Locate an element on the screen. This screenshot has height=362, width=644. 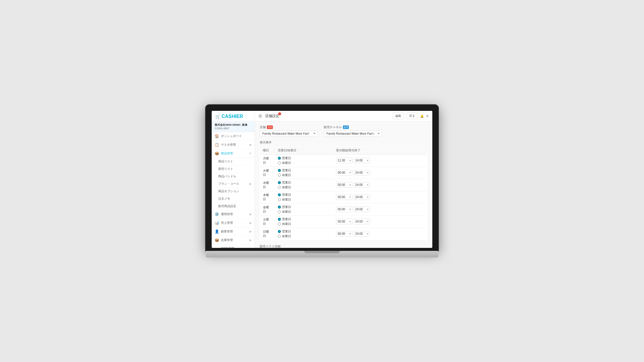
col-header-business: 営業日/休業日 is located at coordinates (304, 150).